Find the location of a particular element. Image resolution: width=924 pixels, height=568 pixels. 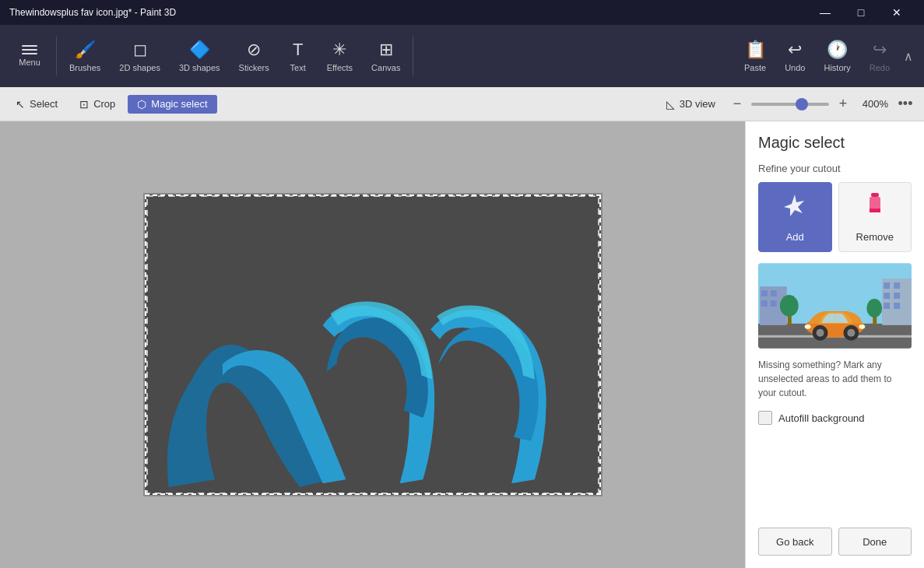

autofill-label: Autofill background is located at coordinates (822, 419).